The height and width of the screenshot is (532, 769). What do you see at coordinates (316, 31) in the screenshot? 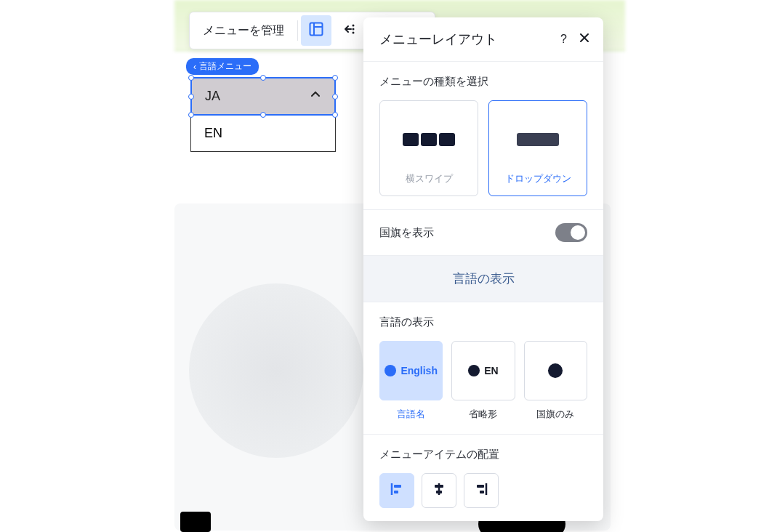
I see `layout-button` at bounding box center [316, 31].